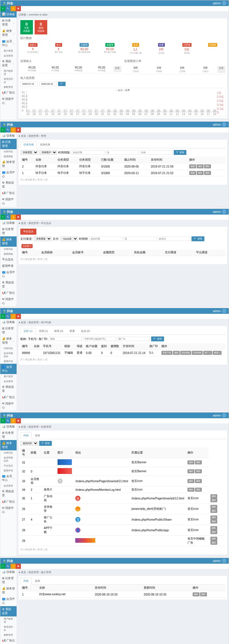  What do you see at coordinates (9, 157) in the screenshot?
I see `sidebar-subitem: 提现审核` at bounding box center [9, 157].